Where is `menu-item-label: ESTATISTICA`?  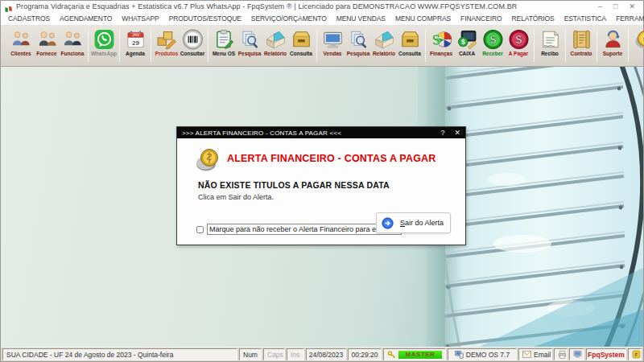
menu-item-label: ESTATISTICA is located at coordinates (585, 19).